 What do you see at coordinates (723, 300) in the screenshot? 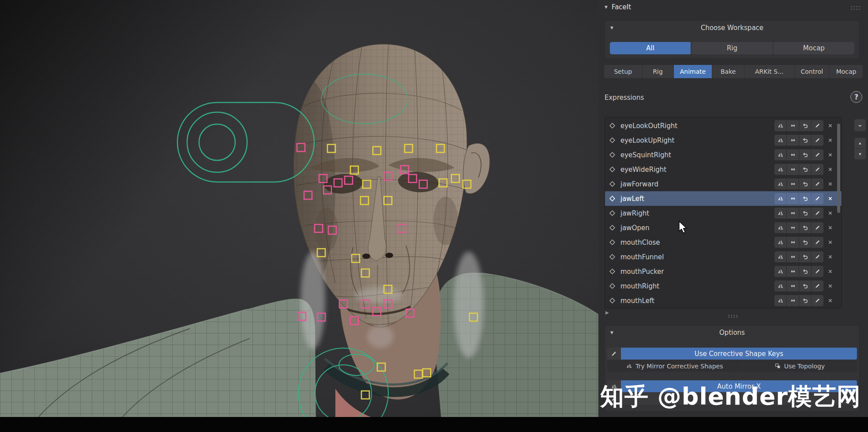
I see `expression-row-mouthLeft: mouthLeft` at bounding box center [723, 300].